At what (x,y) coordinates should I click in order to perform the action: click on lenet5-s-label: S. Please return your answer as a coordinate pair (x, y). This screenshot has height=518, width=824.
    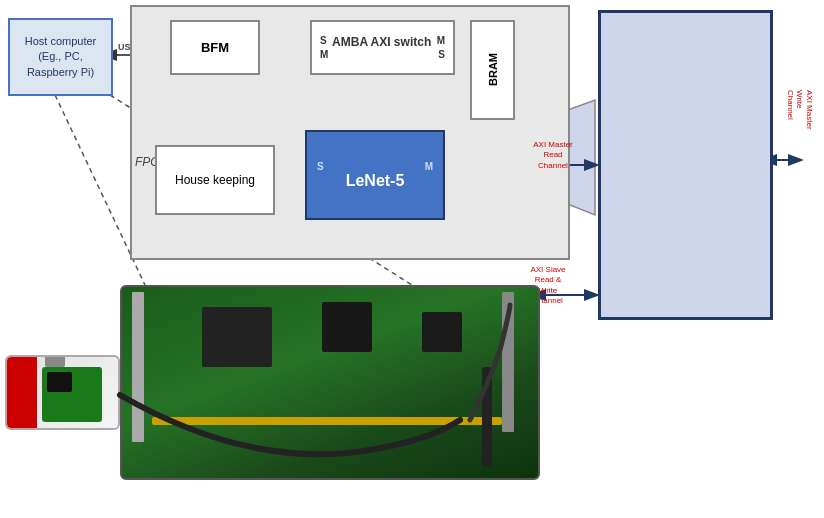
    Looking at the image, I should click on (320, 166).